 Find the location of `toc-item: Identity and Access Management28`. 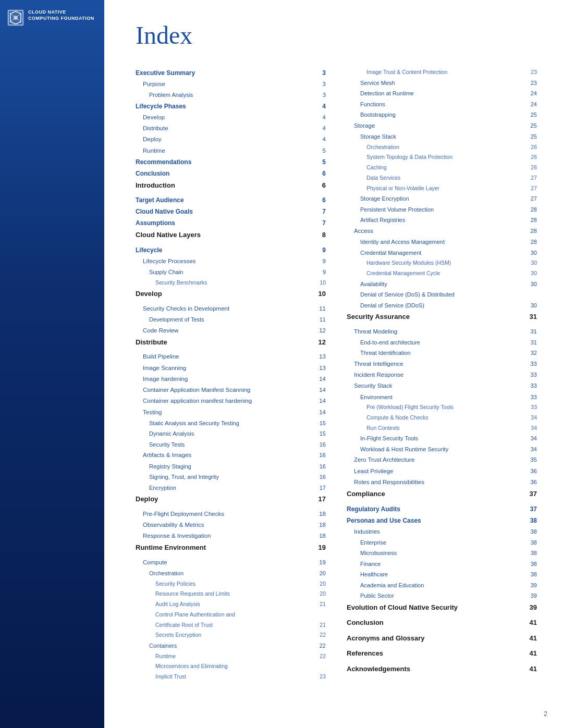

toc-item: Identity and Access Management28 is located at coordinates (442, 242).